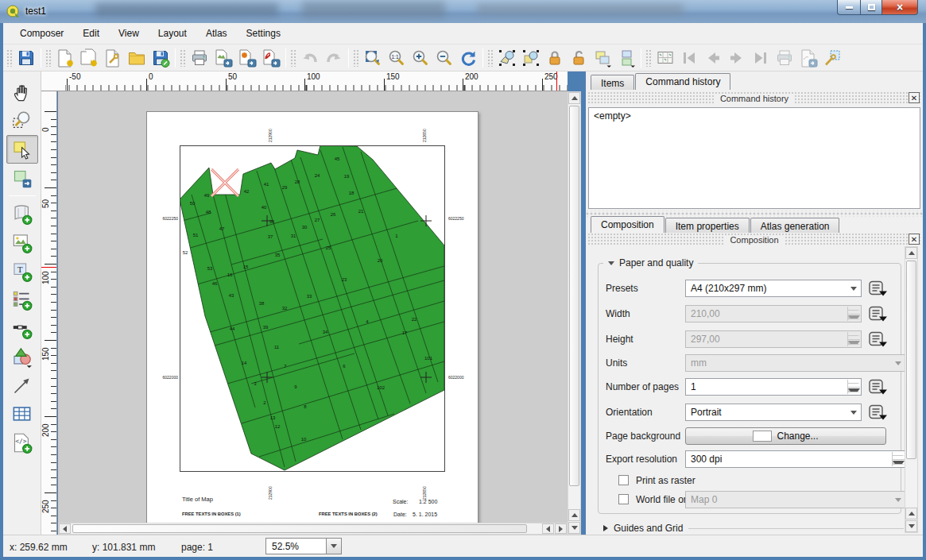 The image size is (926, 560). I want to click on orientation-combobox: Portrait, so click(773, 412).